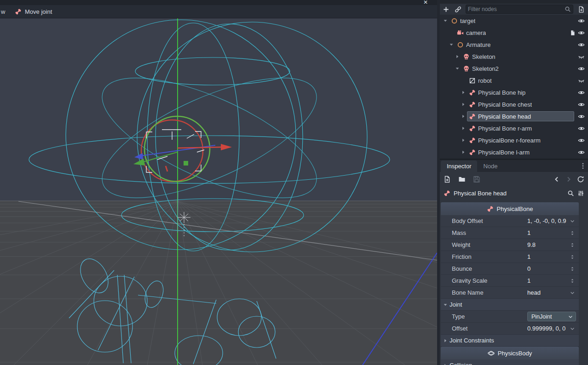 The width and height of the screenshot is (588, 365). Describe the element at coordinates (514, 68) in the screenshot. I see `tree-row-skeleton2: Skeleton2` at that location.